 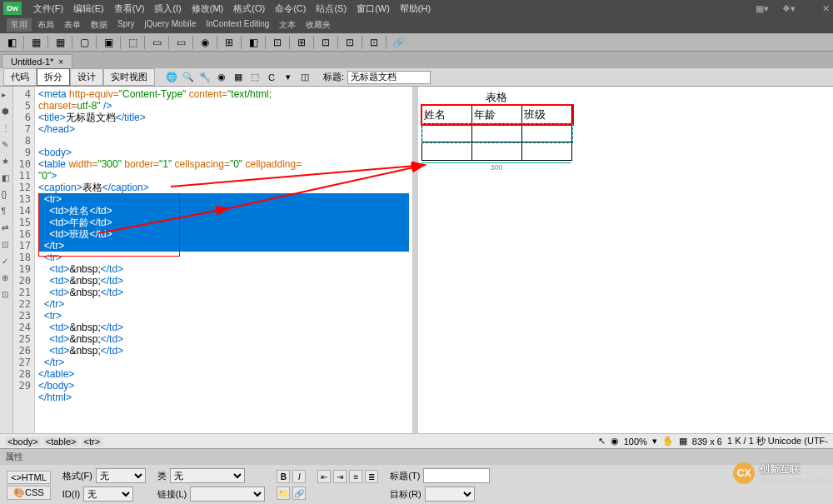 I want to click on view-mode-button: 设计, so click(x=87, y=77).